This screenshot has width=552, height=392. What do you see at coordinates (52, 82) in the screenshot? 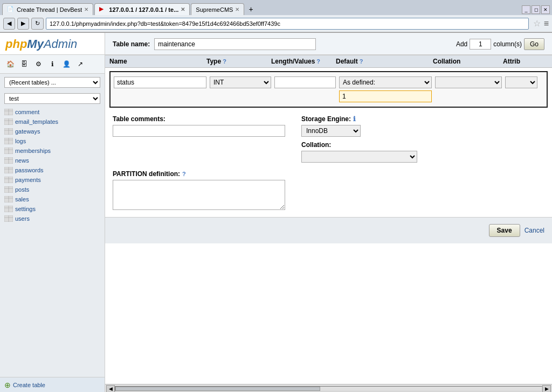
I see `recent-tables-select: (Recent tables) ...` at bounding box center [52, 82].